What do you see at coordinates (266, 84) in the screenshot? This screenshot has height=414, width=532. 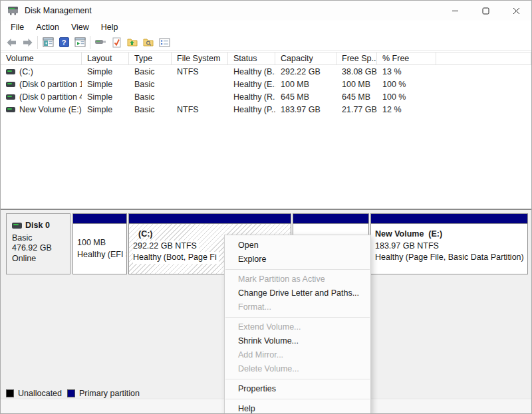 I see `table-row: (Disk 0 partition 1)SimpleBasicHealthy (…` at bounding box center [266, 84].